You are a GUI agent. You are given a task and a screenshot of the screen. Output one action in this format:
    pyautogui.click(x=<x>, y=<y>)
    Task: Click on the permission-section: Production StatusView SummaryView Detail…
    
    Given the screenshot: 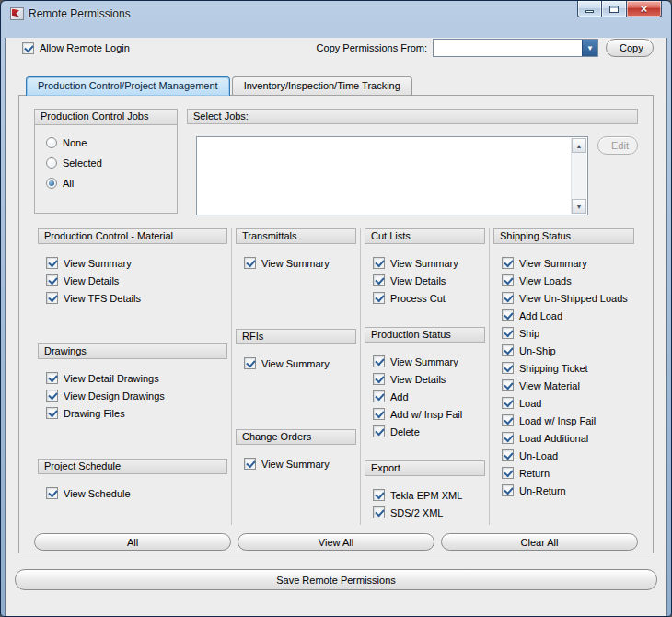 What is the action you would take?
    pyautogui.click(x=425, y=383)
    